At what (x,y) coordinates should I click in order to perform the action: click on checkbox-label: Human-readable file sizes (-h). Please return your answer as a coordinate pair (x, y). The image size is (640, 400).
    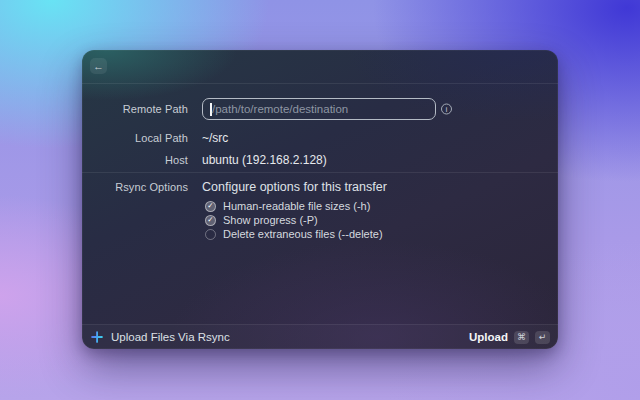
    Looking at the image, I should click on (296, 206).